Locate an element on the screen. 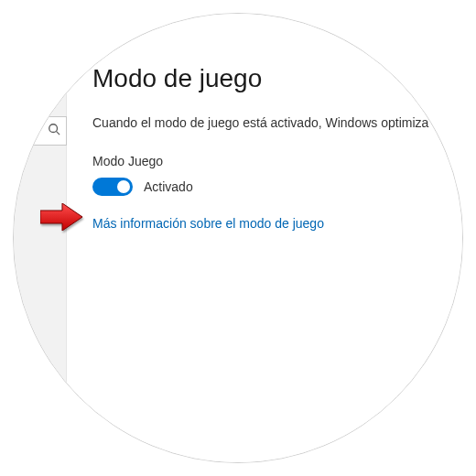 The width and height of the screenshot is (476, 476). search-icon is located at coordinates (54, 131).